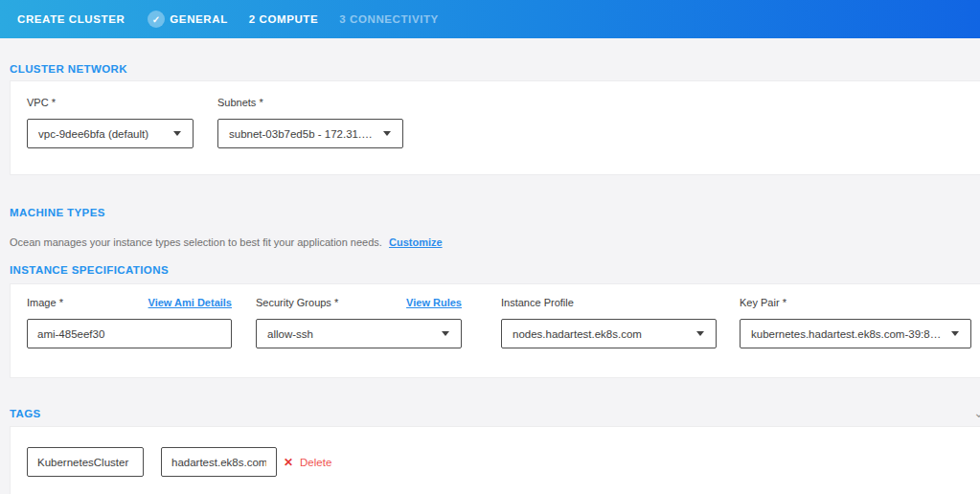 Image resolution: width=980 pixels, height=494 pixels. I want to click on security-groups-field: Security Groups * View Rules allow-ssh, so click(358, 323).